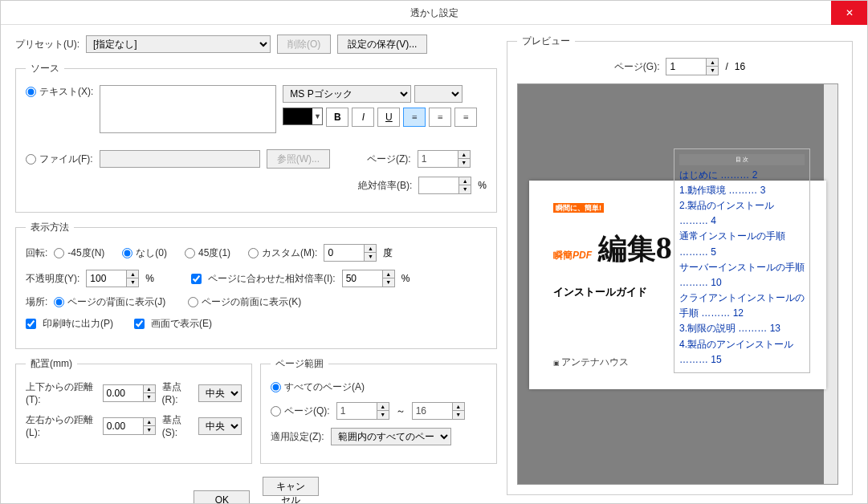 The width and height of the screenshot is (868, 504). I want to click on italic-button: I, so click(363, 117).